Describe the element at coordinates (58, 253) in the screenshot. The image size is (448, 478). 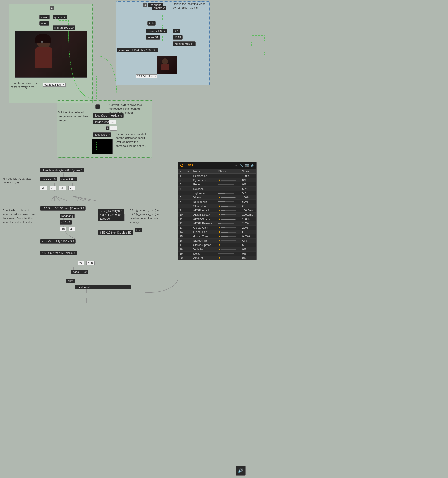
I see `if-compare: if $i1> $i2 then $i1 else $i3` at that location.